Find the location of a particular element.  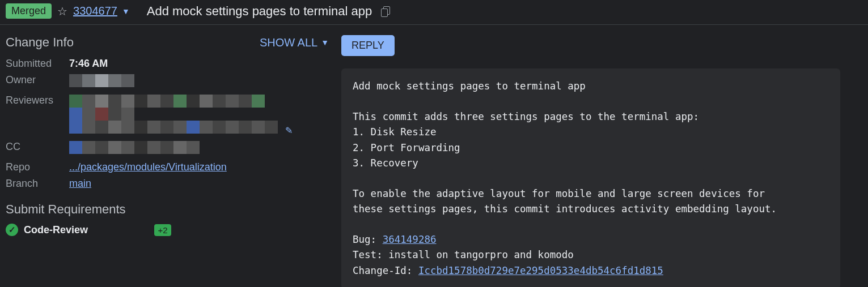

commit-list-1: 1. Disk Resize is located at coordinates (395, 132).